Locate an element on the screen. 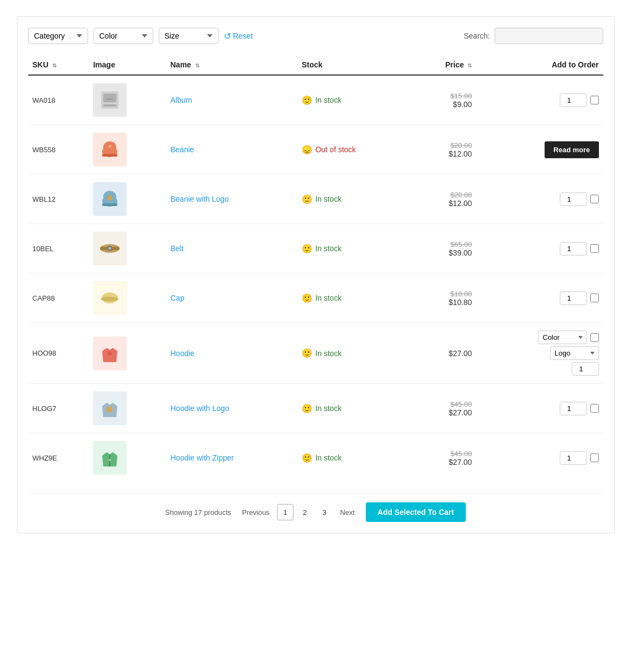 Image resolution: width=631 pixels, height=672 pixels. col-sku: SKU ⇅ is located at coordinates (59, 65).